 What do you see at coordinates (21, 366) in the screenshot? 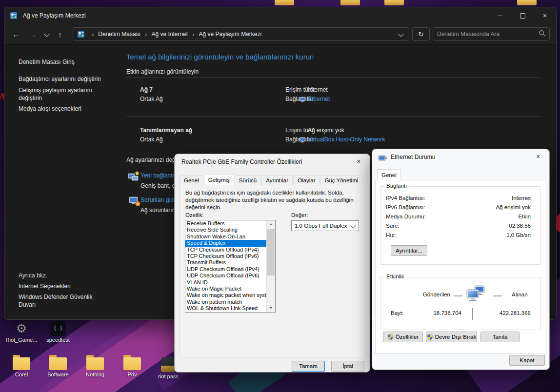
I see `desktop-icon-corel: Corel` at bounding box center [21, 366].